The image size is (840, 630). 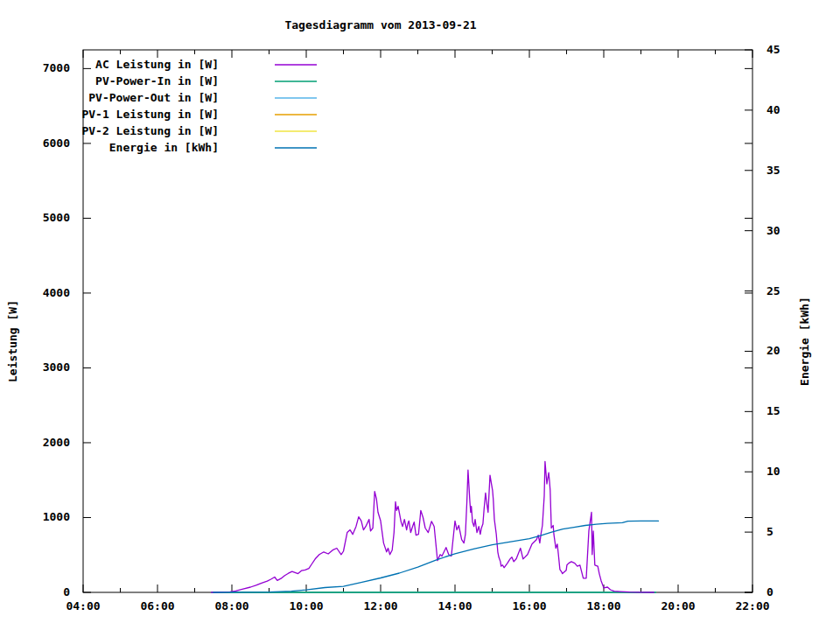 What do you see at coordinates (56, 144) in the screenshot?
I see `y-tick-label: 6000` at bounding box center [56, 144].